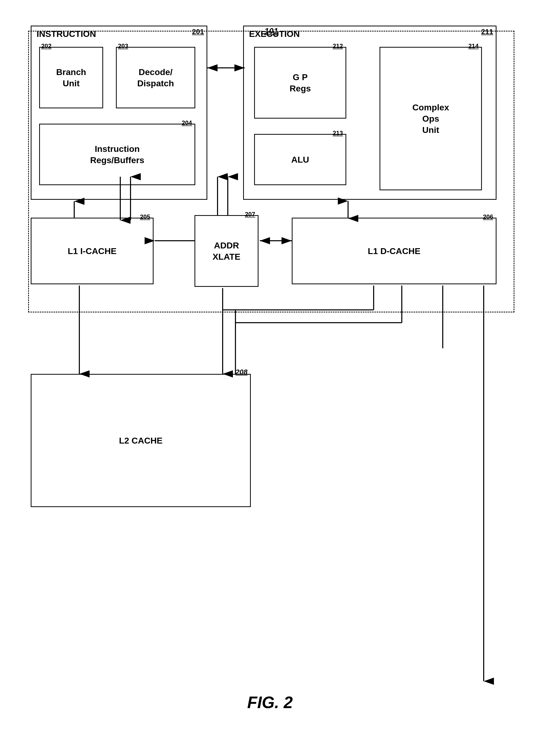 The image size is (540, 756). I want to click on figure-label: FIG. 2, so click(270, 703).